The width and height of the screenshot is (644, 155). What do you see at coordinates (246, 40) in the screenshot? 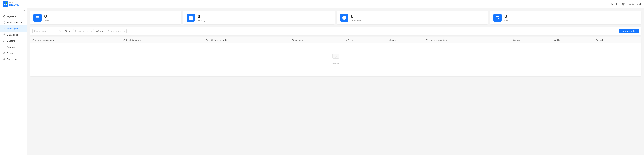
I see `col-target-inlong-group-id: Target inlong group id` at bounding box center [246, 40].